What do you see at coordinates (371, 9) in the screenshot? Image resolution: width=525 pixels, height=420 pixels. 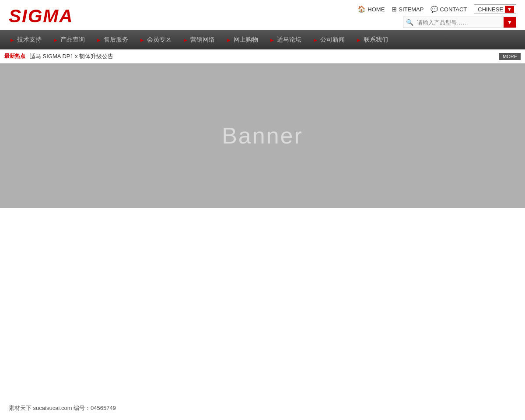 I see `home-link: 🏠 HOME` at bounding box center [371, 9].